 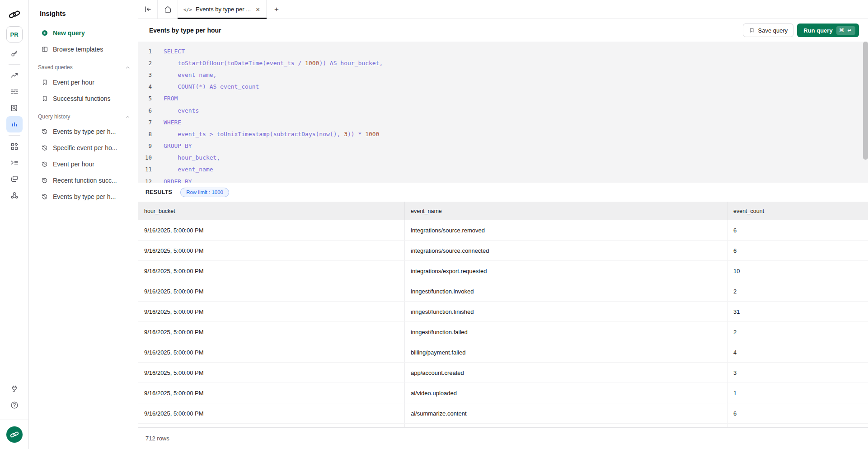 I want to click on run-query-button: Run query ⌘ ↵, so click(x=828, y=30).